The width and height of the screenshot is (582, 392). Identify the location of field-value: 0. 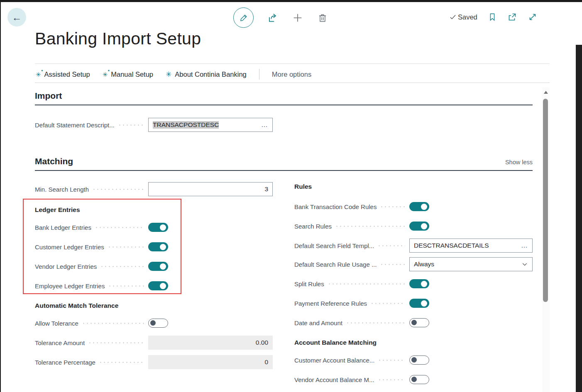
(267, 362).